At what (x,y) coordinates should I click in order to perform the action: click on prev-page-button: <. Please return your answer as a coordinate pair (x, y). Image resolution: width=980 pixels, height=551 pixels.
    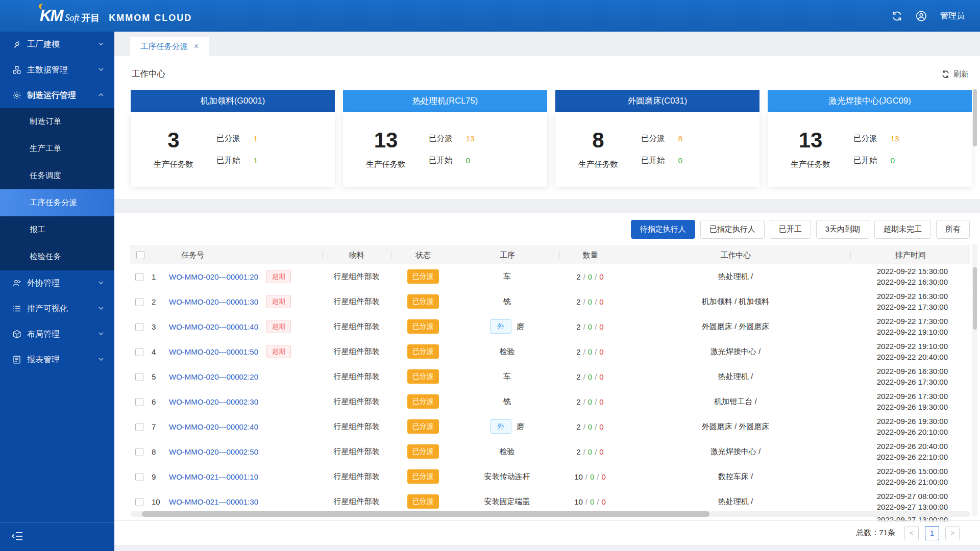
    Looking at the image, I should click on (912, 533).